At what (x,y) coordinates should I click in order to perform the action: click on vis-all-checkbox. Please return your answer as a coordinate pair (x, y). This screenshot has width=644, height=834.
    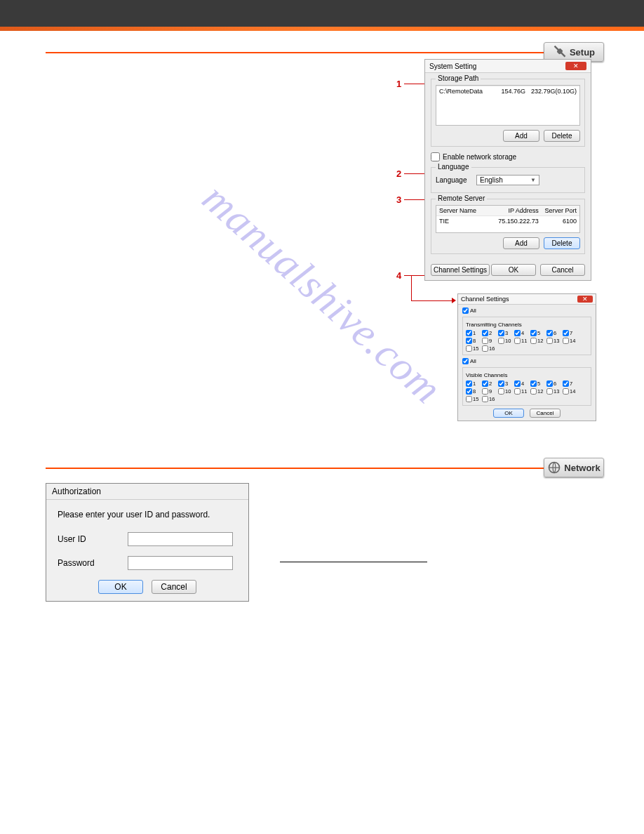
    Looking at the image, I should click on (466, 361).